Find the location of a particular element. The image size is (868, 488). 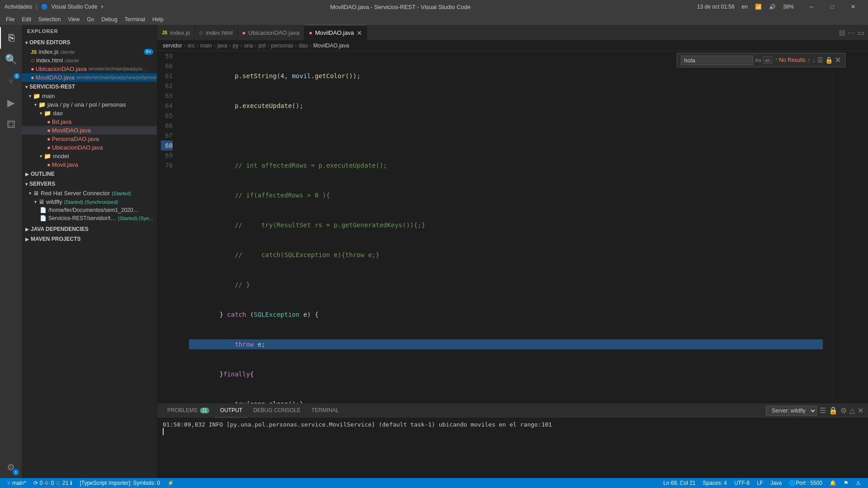

tree-movil-java: ● Movil.java is located at coordinates (90, 164).